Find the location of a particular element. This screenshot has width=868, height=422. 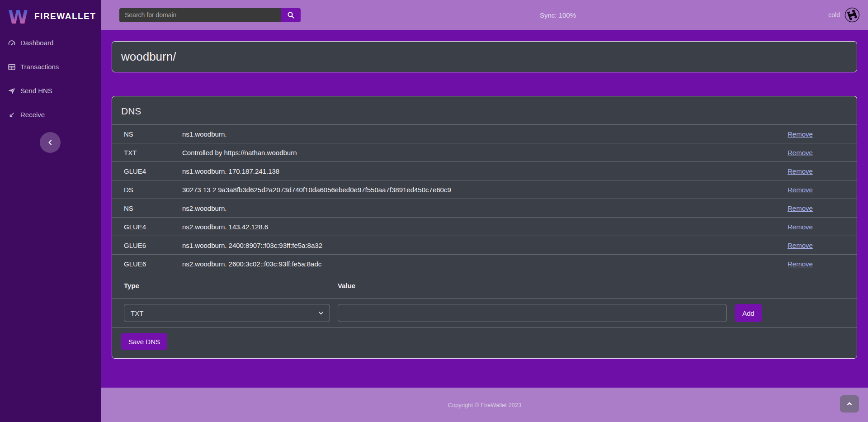

chevron-left-icon is located at coordinates (50, 142).